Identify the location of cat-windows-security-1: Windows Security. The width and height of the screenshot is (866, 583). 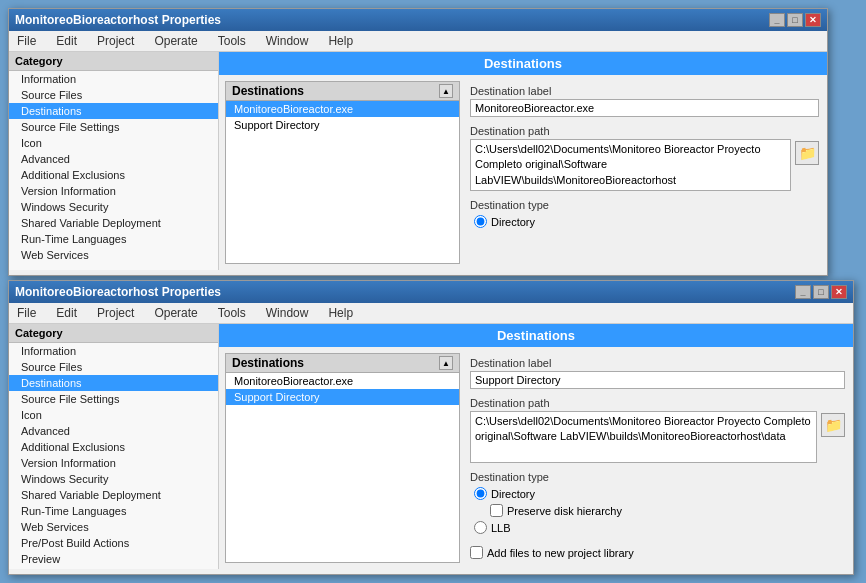
(114, 207).